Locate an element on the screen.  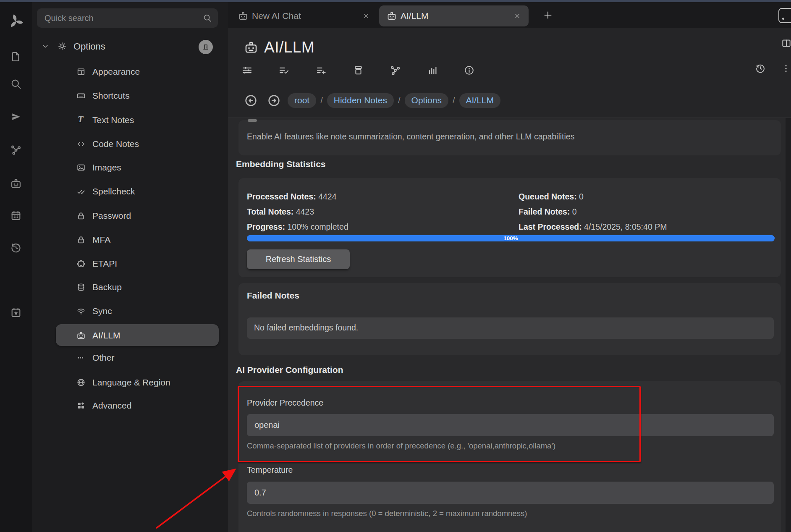
sidebar-item-label: Backup is located at coordinates (107, 287).